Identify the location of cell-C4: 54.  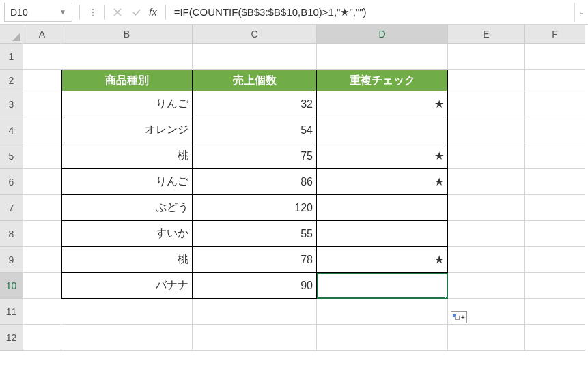
(255, 130).